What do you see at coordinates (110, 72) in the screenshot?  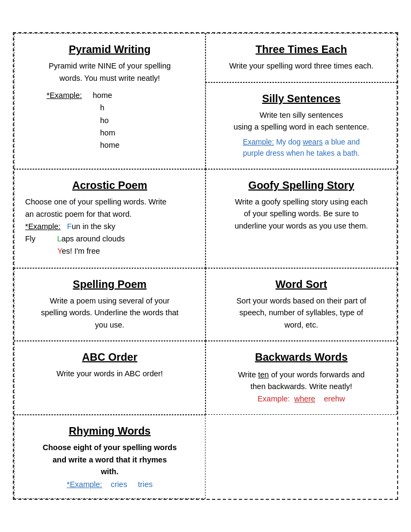 I see `pyramid-desc: Pyramid write NINE of your spelling word…` at bounding box center [110, 72].